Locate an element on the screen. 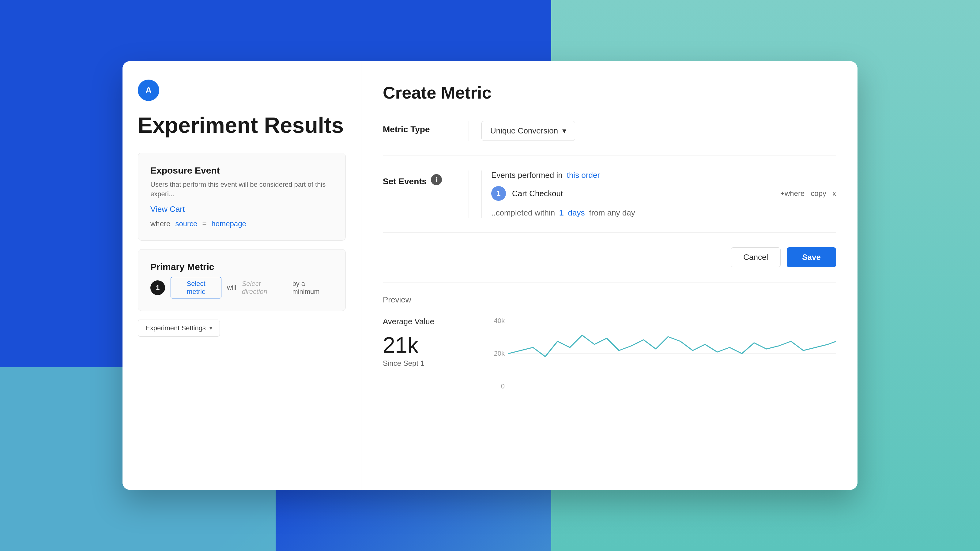 Image resolution: width=980 pixels, height=551 pixels. exposure-event-title: Exposure Event is located at coordinates (242, 170).